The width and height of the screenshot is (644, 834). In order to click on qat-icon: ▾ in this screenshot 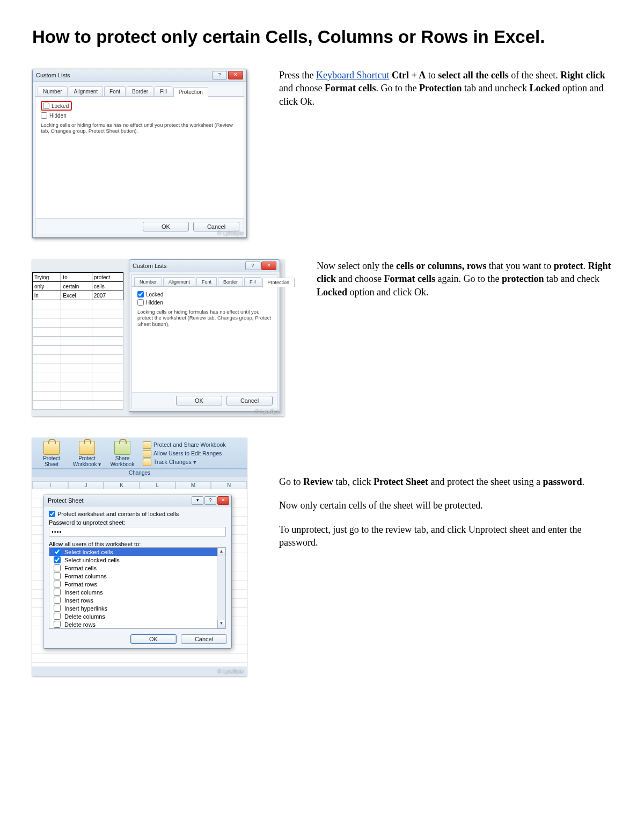, I will do `click(197, 501)`.